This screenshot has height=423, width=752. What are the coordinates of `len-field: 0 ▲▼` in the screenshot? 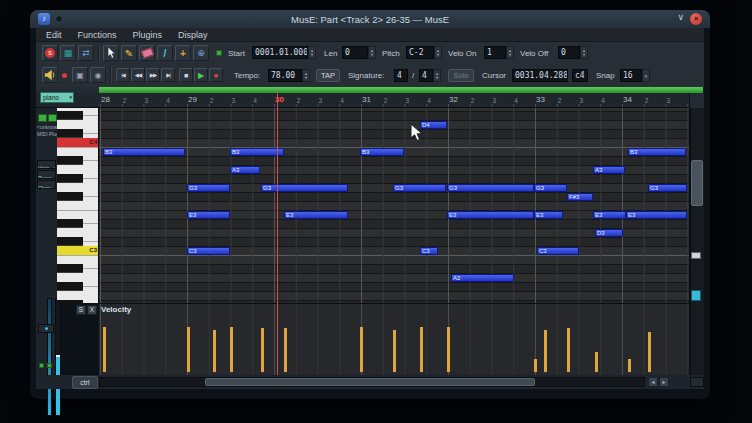 It's located at (359, 52).